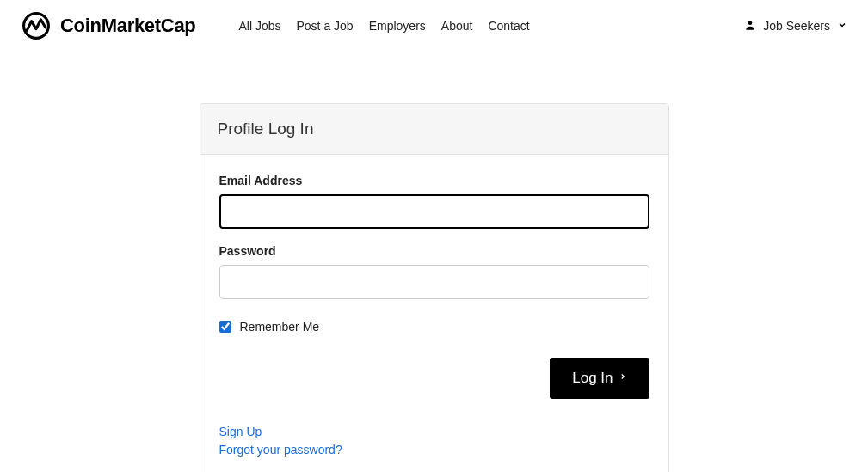 Image resolution: width=868 pixels, height=472 pixels. I want to click on remember-me-row: Remember Me, so click(434, 327).